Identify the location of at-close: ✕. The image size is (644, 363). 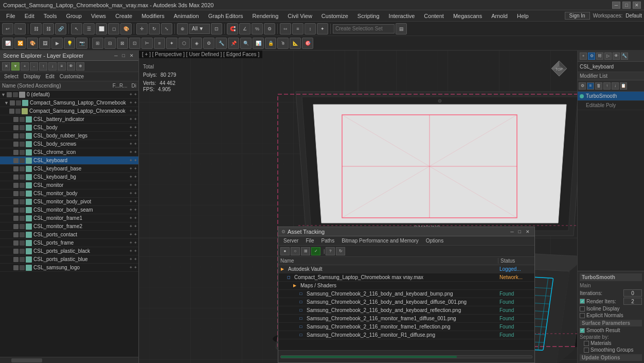
(528, 232).